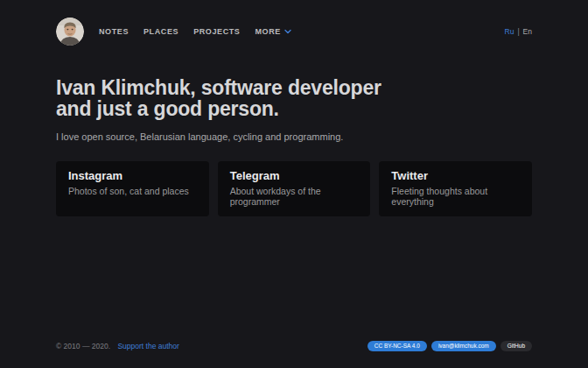  Describe the element at coordinates (114, 32) in the screenshot. I see `nav-item-label: Notes` at that location.